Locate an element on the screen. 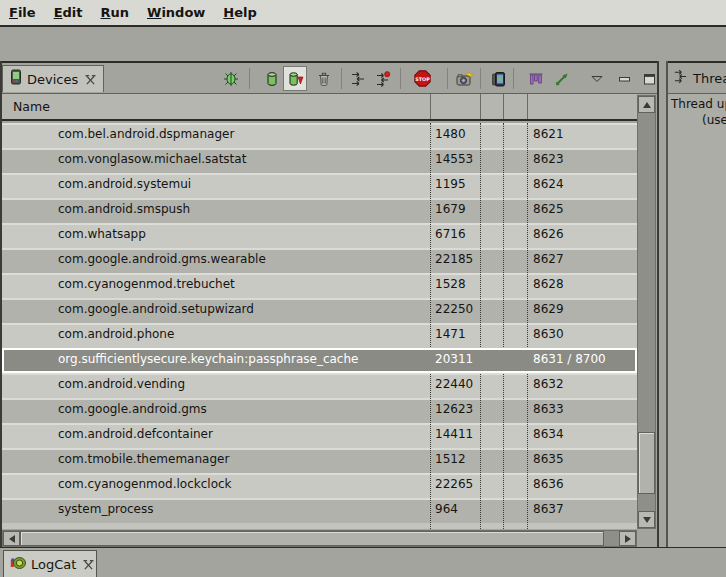 This screenshot has width=726, height=577. table-row: com.tmobile.thememanager15128635 is located at coordinates (320, 460).